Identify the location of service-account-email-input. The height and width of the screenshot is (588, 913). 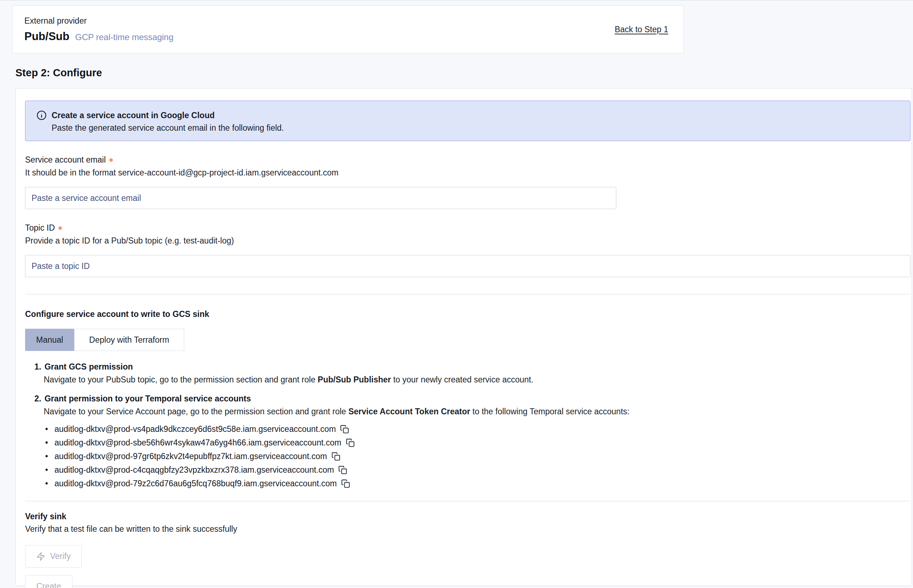
(321, 198).